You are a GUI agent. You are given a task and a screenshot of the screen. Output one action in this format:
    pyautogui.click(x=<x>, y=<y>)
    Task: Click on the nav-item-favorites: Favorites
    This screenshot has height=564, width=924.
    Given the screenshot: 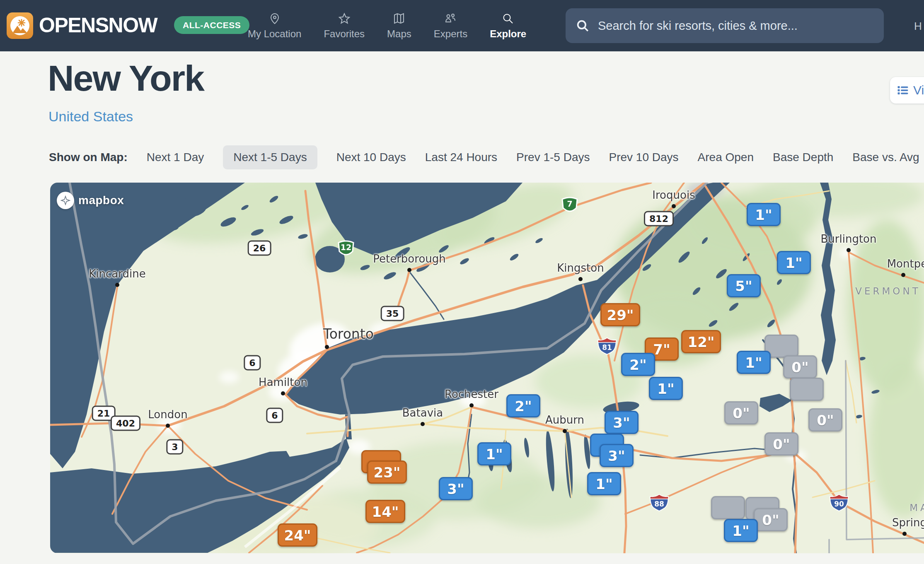 What is the action you would take?
    pyautogui.click(x=344, y=26)
    